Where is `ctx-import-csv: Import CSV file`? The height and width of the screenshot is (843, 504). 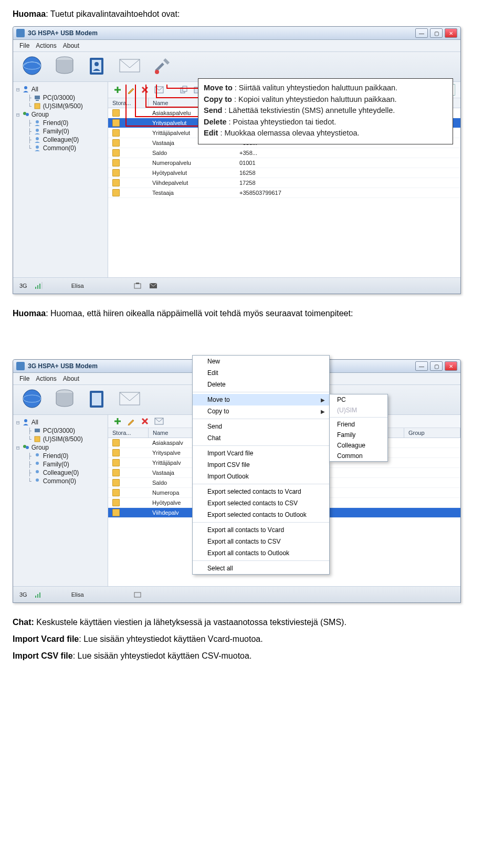 ctx-import-csv: Import CSV file is located at coordinates (261, 465).